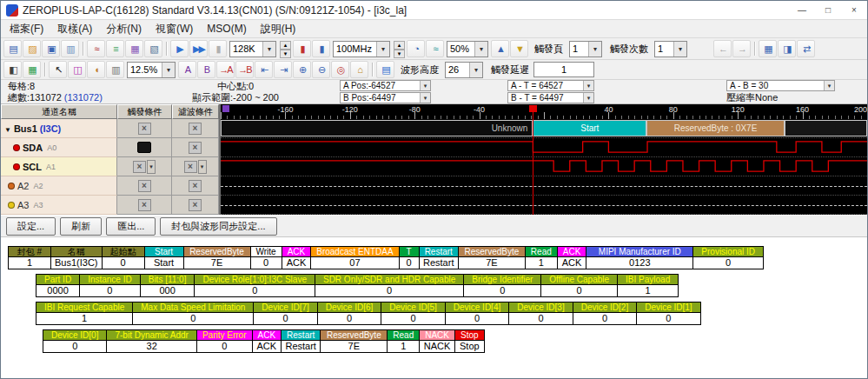 The height and width of the screenshot is (379, 868). What do you see at coordinates (349, 313) in the screenshot?
I see `packet-cell: Device ID[6] 0` at bounding box center [349, 313].